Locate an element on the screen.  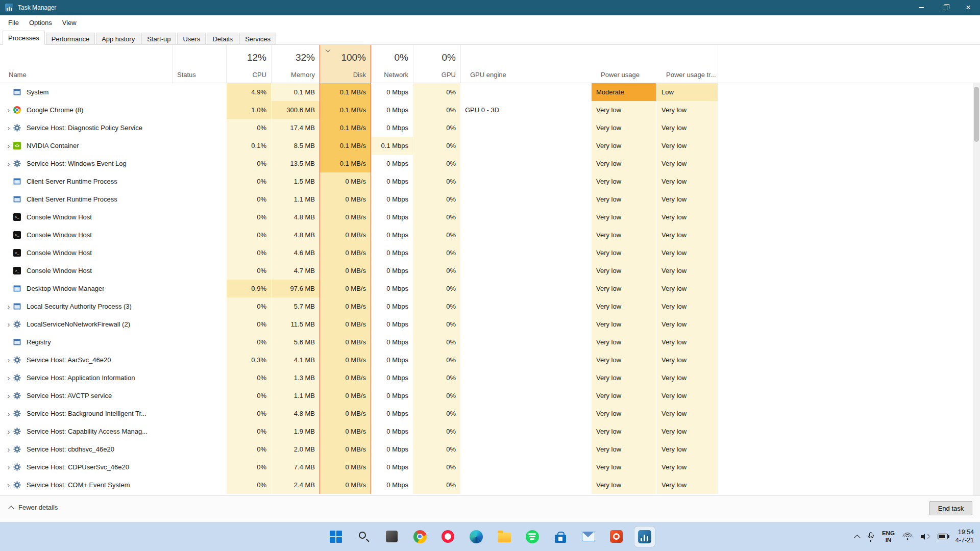
opera-icon is located at coordinates (448, 537).